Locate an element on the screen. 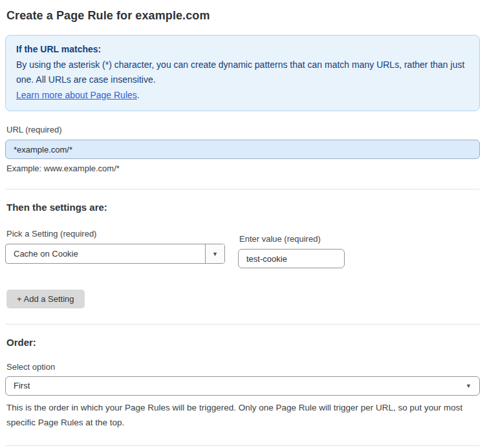 The width and height of the screenshot is (485, 448). order-selected-value: First is located at coordinates (242, 386).